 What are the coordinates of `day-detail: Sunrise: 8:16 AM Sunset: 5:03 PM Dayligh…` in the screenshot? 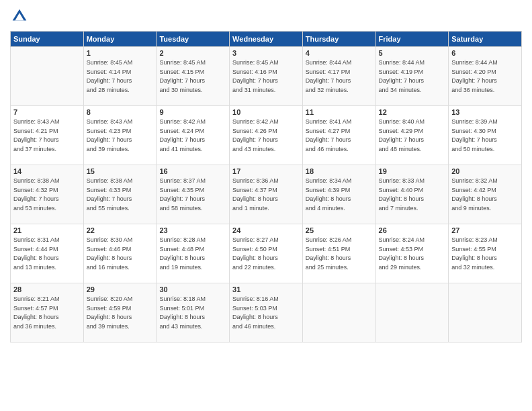 It's located at (266, 313).